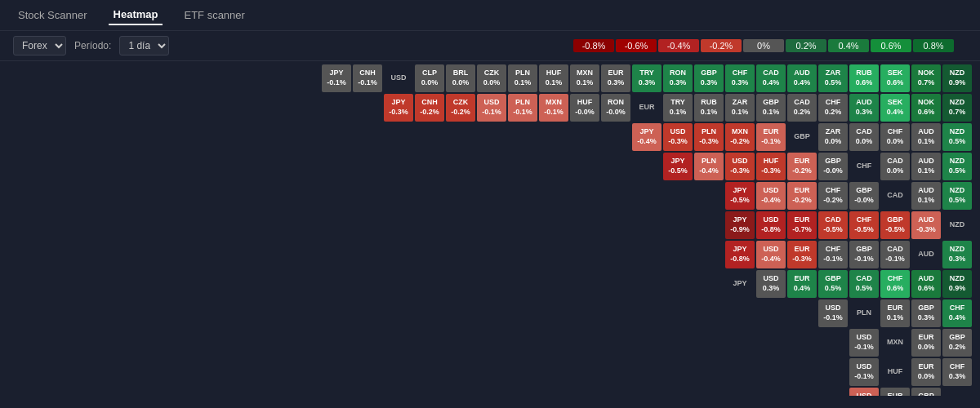  I want to click on cell-rub-r1: RUB0.6%, so click(864, 78).